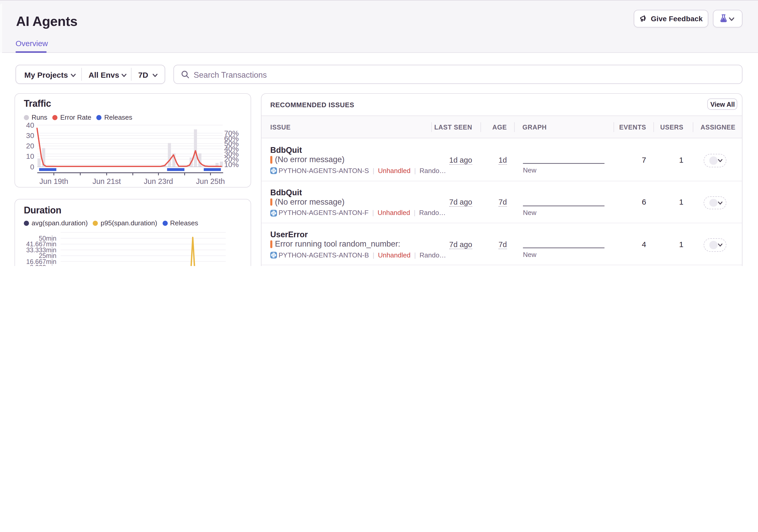  What do you see at coordinates (32, 167) in the screenshot?
I see `svg-text: 0` at bounding box center [32, 167].